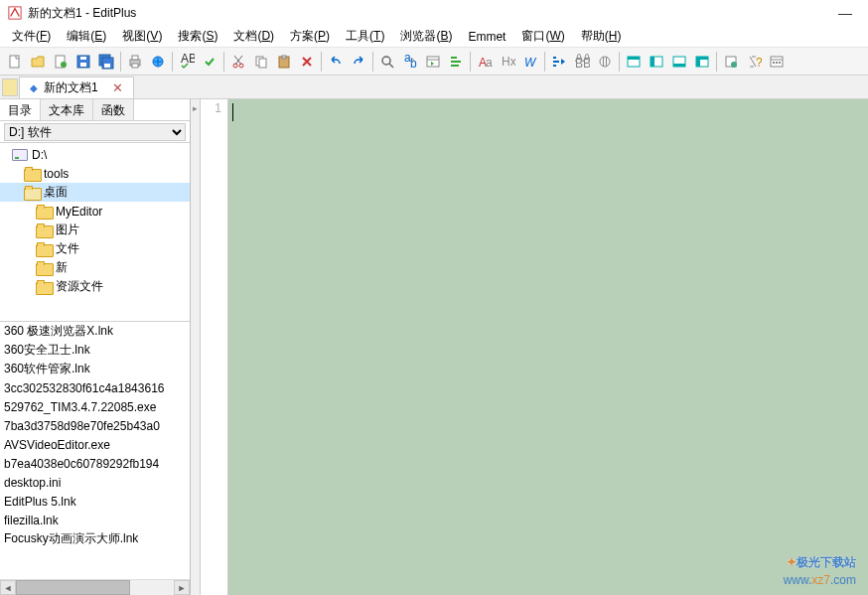  What do you see at coordinates (559, 62) in the screenshot?
I see `indent-icon` at bounding box center [559, 62].